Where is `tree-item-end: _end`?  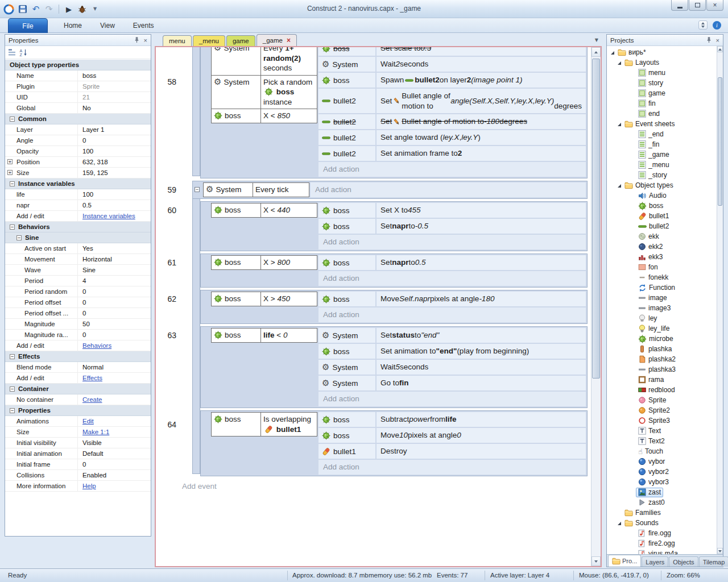 tree-item-end: _end is located at coordinates (662, 134).